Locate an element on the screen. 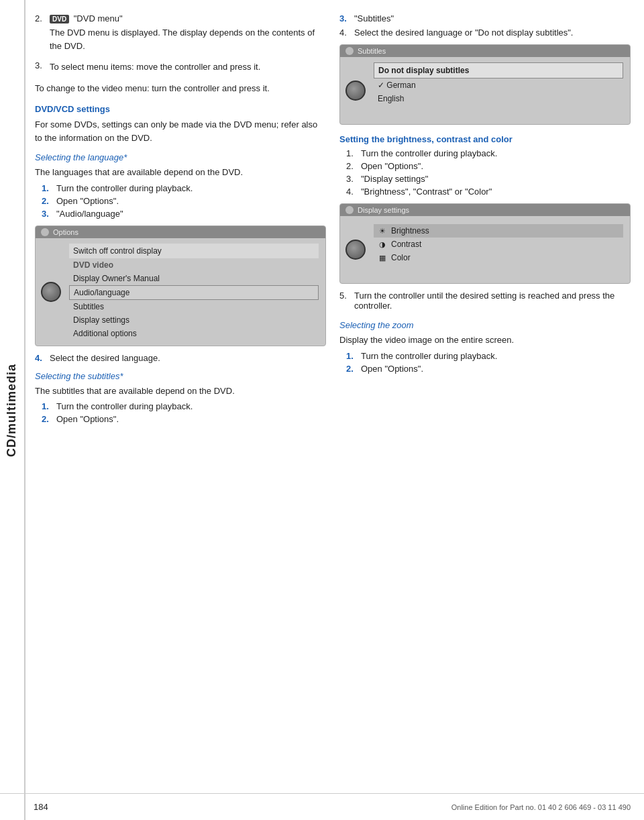  subtitles-screen-title: Subtitles is located at coordinates (372, 51).